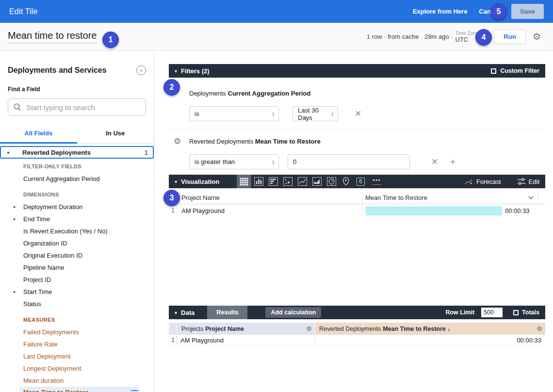  I want to click on timezone-block: Time Zone UTC, so click(467, 37).